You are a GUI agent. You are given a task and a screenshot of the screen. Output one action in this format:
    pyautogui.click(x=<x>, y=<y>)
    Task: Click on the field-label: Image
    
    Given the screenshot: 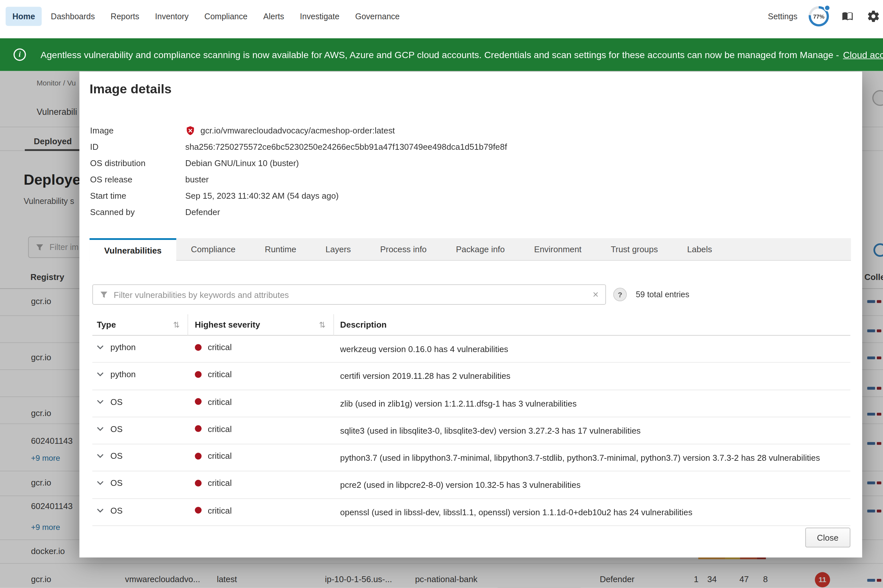 What is the action you would take?
    pyautogui.click(x=138, y=130)
    